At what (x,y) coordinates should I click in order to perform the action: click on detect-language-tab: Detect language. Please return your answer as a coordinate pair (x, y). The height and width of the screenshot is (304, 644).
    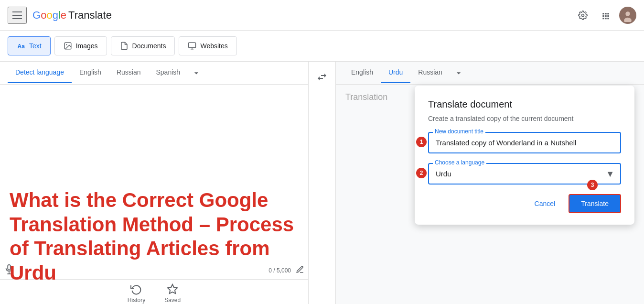
    Looking at the image, I should click on (40, 73).